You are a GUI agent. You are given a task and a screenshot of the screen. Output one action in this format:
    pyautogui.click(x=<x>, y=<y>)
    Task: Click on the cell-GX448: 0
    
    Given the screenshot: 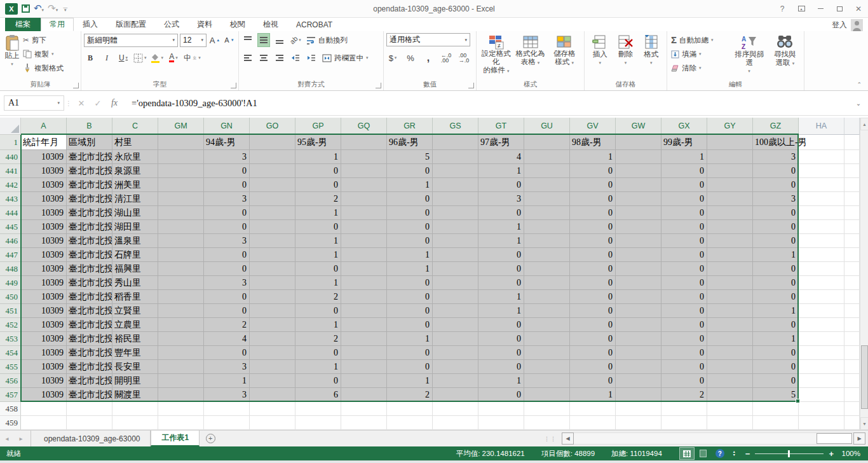 What is the action you would take?
    pyautogui.click(x=684, y=269)
    